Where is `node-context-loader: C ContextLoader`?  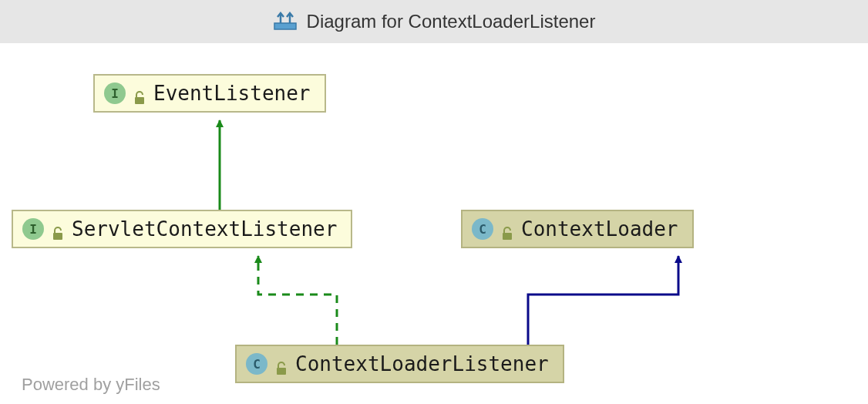 node-context-loader: C ContextLoader is located at coordinates (577, 229).